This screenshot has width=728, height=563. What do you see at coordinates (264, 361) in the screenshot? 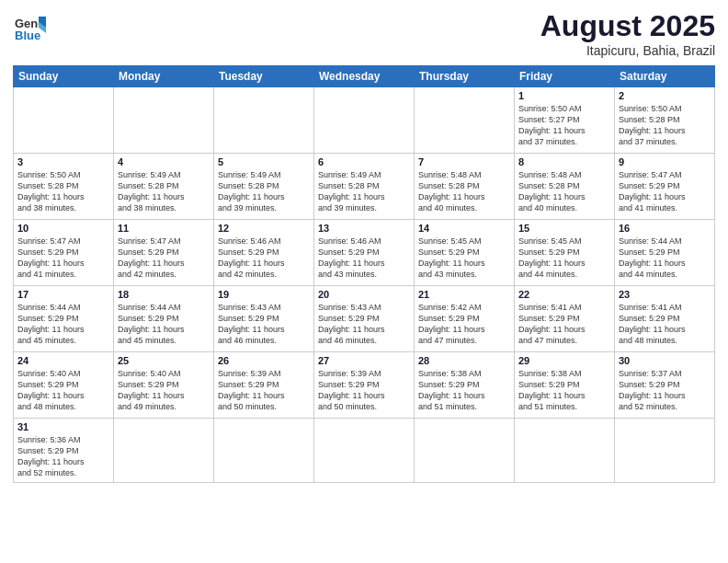
I see `day-number: 26` at bounding box center [264, 361].